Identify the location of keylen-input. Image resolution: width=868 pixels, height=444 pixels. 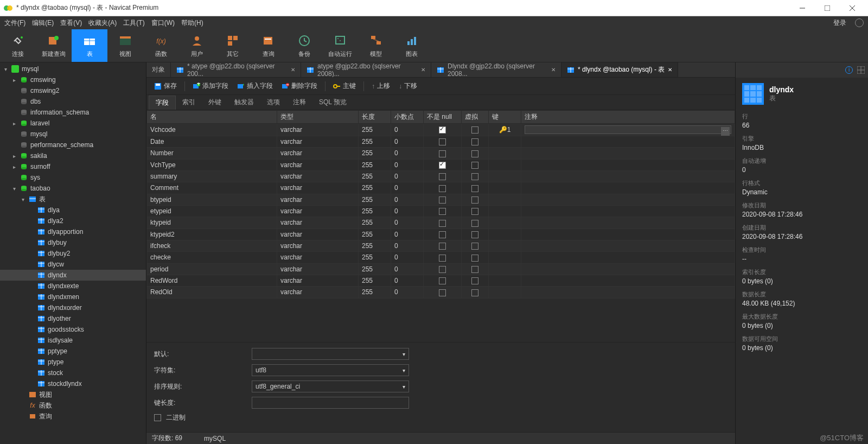
(330, 403).